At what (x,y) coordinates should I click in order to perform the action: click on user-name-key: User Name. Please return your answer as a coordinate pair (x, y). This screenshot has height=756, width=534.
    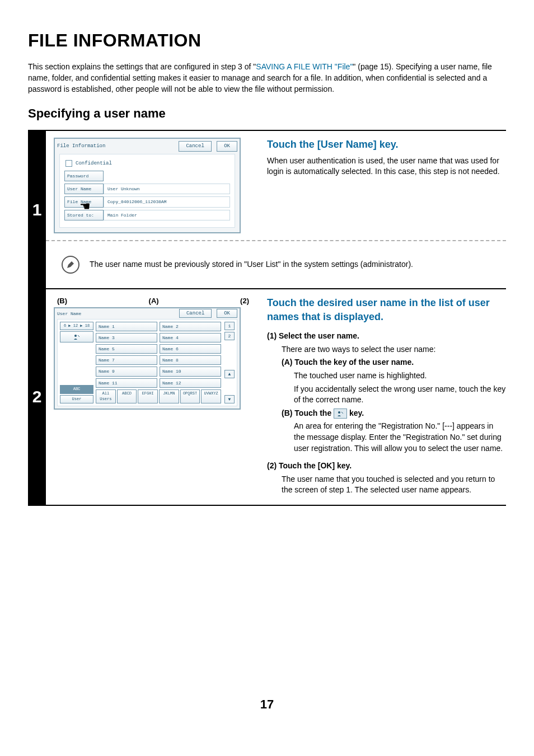
    Looking at the image, I should click on (84, 189).